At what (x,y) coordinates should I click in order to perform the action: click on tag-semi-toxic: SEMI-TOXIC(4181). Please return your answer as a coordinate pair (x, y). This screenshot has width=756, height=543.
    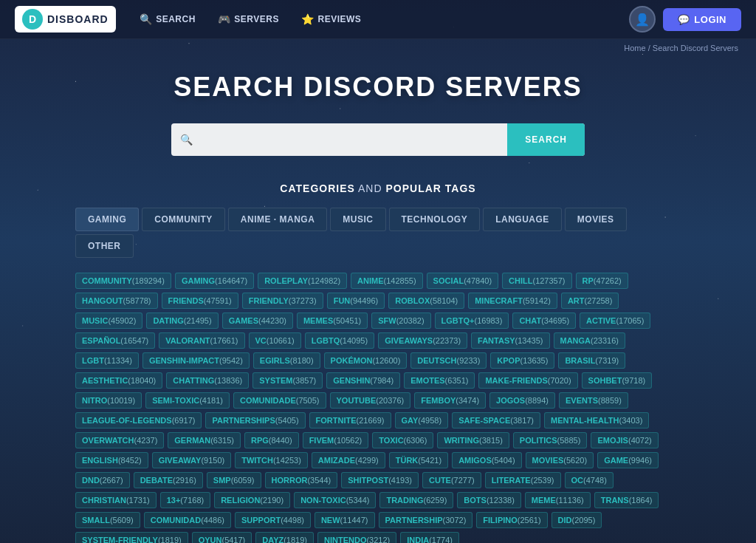
    Looking at the image, I should click on (188, 400).